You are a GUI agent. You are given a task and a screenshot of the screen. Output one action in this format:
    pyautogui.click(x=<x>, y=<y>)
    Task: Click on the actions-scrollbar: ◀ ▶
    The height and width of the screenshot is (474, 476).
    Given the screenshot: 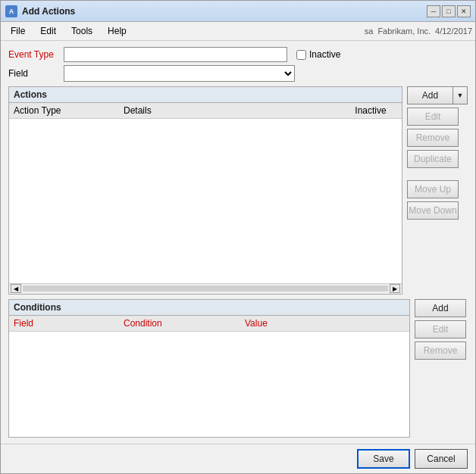 What is the action you would take?
    pyautogui.click(x=205, y=288)
    